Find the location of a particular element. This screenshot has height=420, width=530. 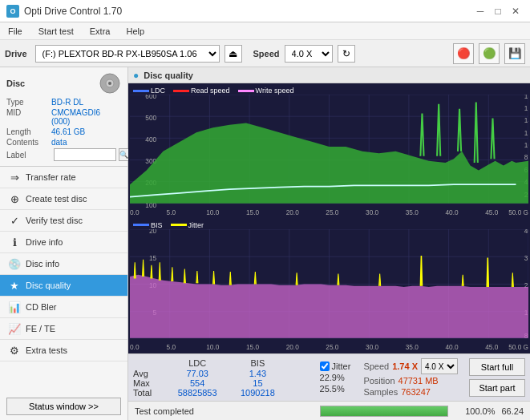

svg-text: 15.0 is located at coordinates (253, 212).